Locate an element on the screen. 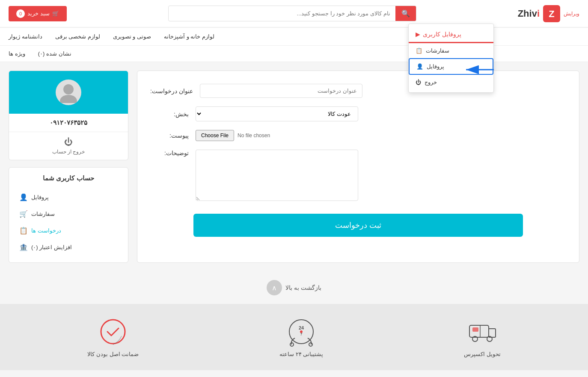 This screenshot has height=377, width=588. section-select: عودت کالا is located at coordinates (277, 114).